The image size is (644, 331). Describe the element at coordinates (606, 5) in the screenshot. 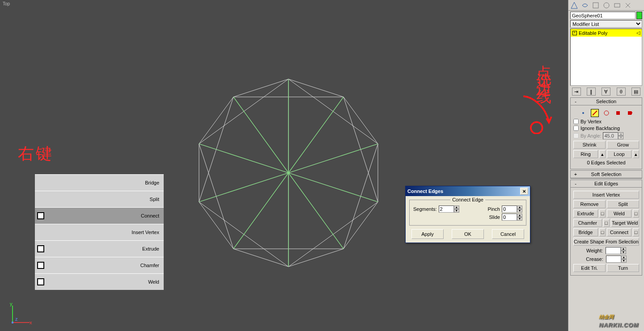

I see `panel-tabs` at that location.